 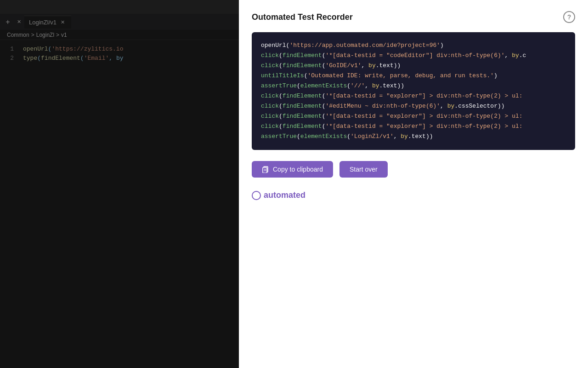 I want to click on start-over-button: Start over, so click(x=364, y=169).